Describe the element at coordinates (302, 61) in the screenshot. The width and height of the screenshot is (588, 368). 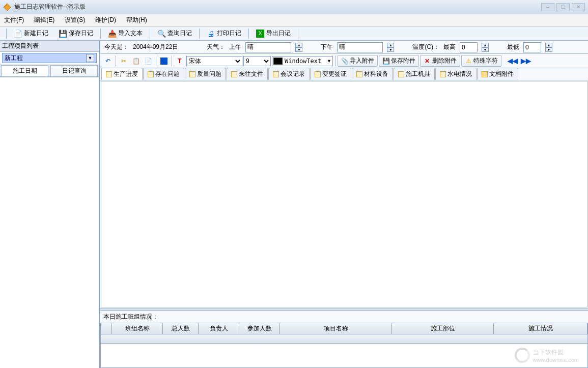
I see `font-color-select: WindowText ▼` at that location.